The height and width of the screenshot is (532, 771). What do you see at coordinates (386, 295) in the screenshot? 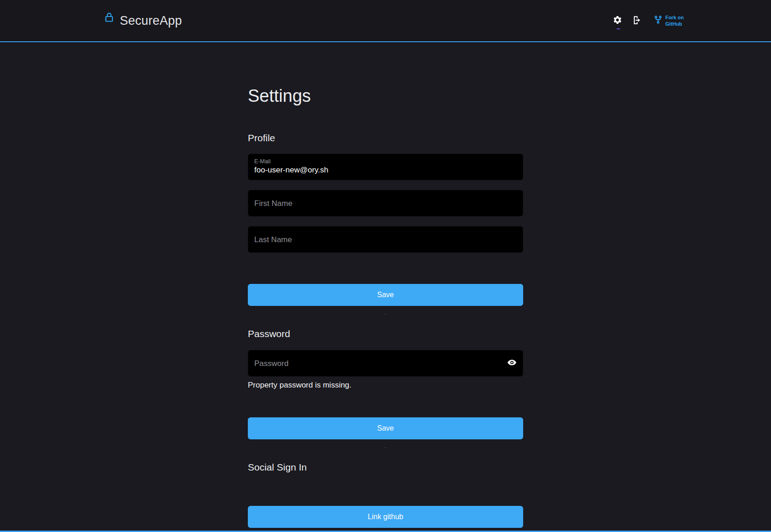
I see `profile-save-button: Save` at bounding box center [386, 295].